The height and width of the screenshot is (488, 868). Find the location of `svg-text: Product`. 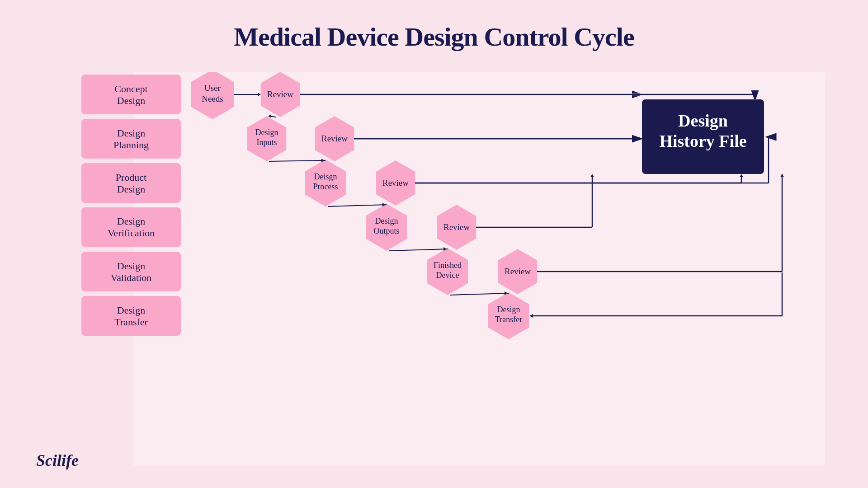

svg-text: Product is located at coordinates (131, 177).